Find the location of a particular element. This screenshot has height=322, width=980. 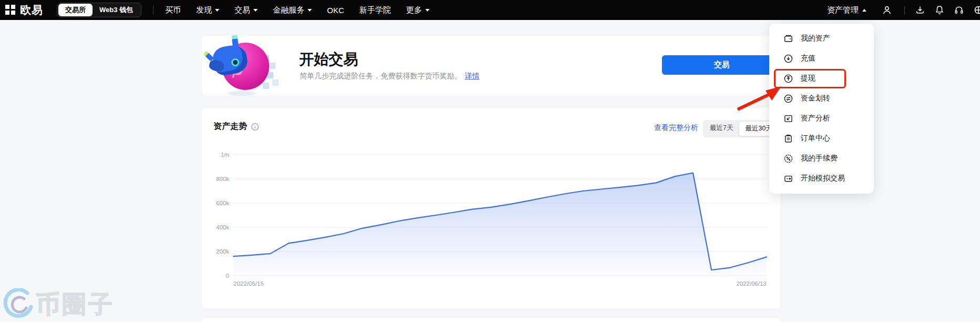

globe-icon is located at coordinates (977, 10).